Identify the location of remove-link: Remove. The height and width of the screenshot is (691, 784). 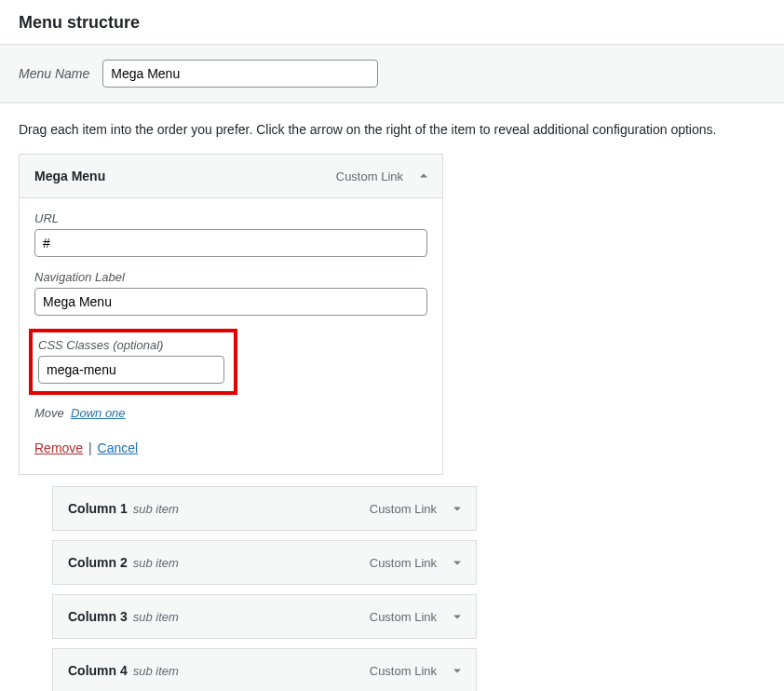
(59, 448).